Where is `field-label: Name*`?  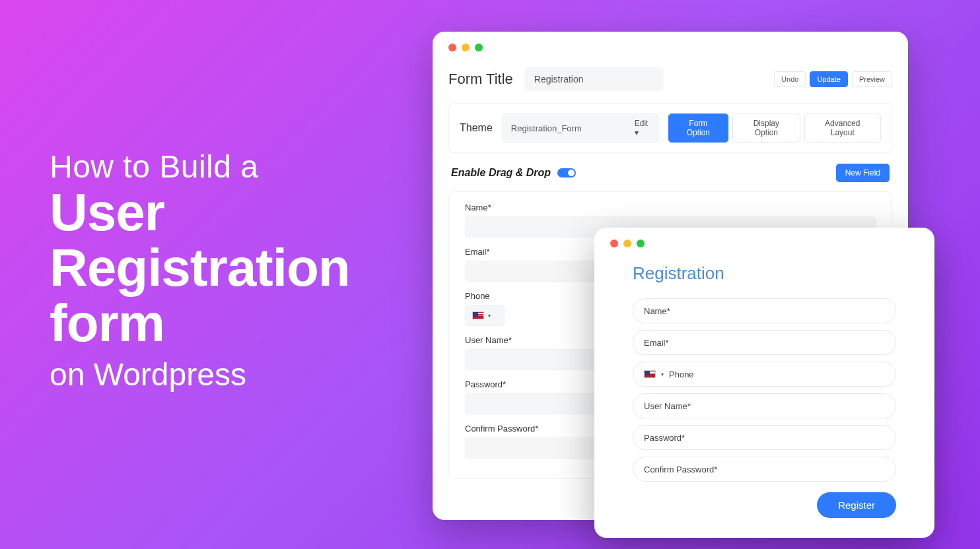
field-label: Name* is located at coordinates (670, 207).